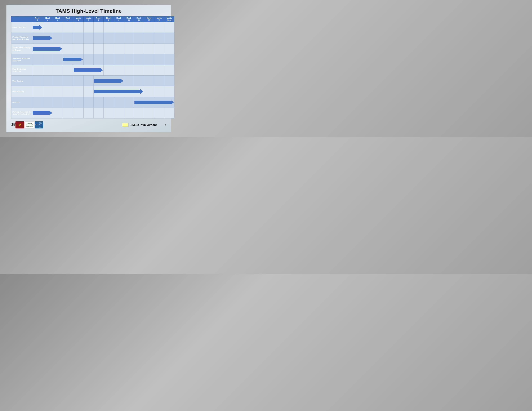 The height and width of the screenshot is (411, 532). I want to click on month-header-3: Month3, so click(58, 19).